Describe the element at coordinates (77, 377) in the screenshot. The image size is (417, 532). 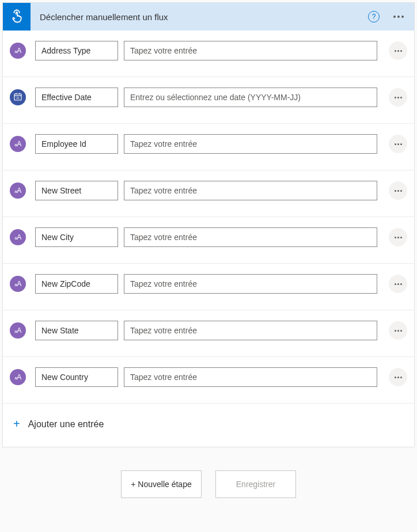
I see `field-label: New Country` at that location.